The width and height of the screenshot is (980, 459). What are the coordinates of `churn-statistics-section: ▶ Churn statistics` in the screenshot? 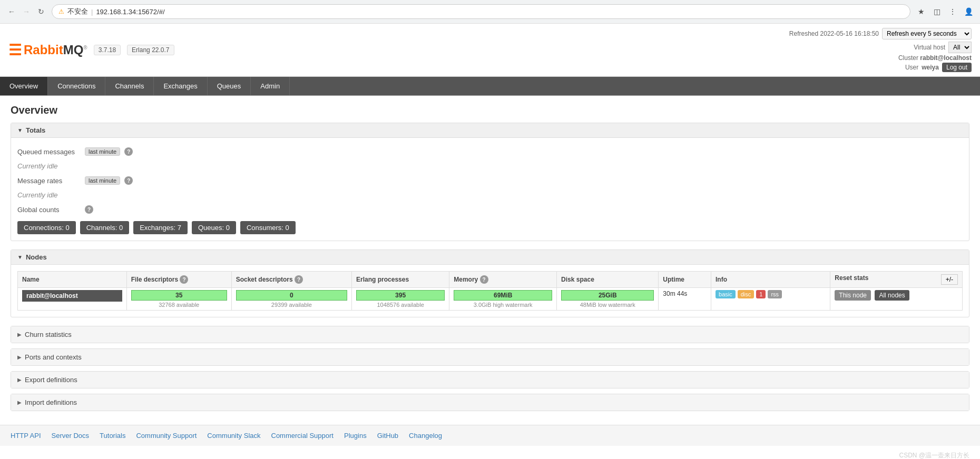 It's located at (490, 335).